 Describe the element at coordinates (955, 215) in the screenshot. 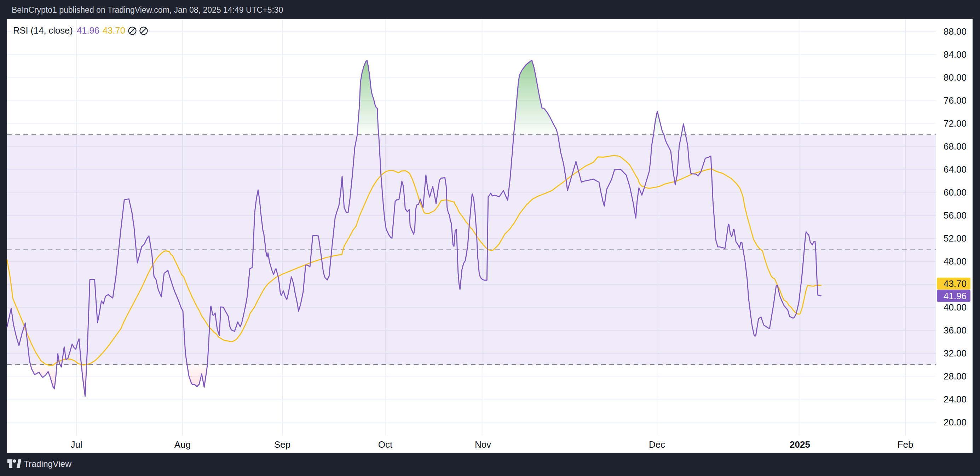

I see `svg-text: 56.00` at that location.